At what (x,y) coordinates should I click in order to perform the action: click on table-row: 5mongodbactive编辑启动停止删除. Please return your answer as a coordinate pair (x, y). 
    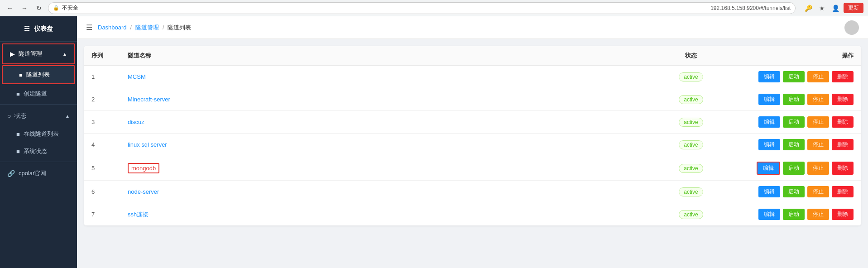
    Looking at the image, I should click on (473, 168).